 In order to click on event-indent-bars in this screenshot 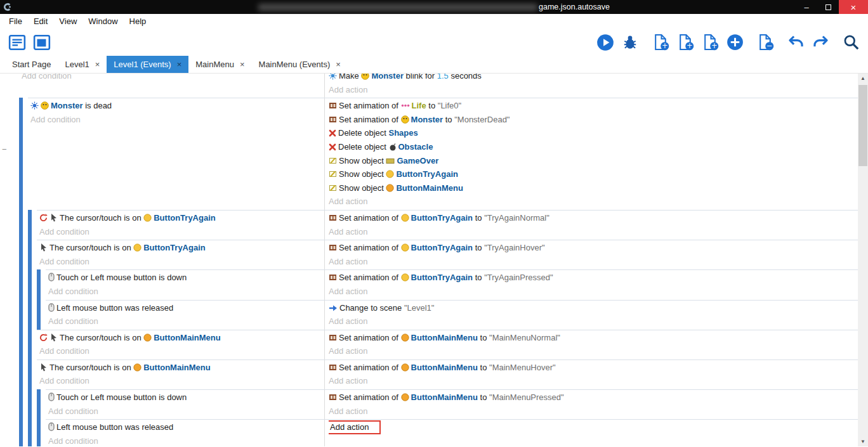, I will do `click(28, 345)`.